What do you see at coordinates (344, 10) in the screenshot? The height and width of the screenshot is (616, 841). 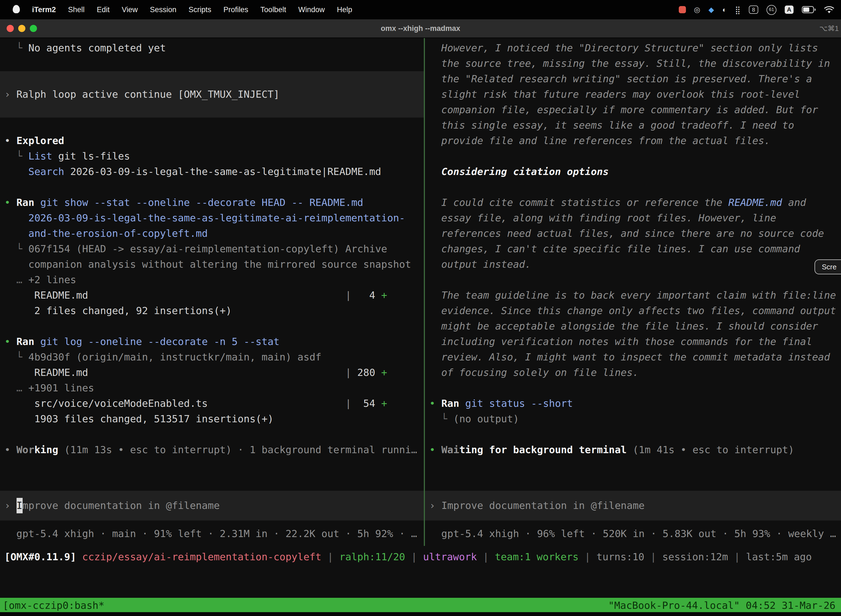 I see `menu-item-help: Help` at bounding box center [344, 10].